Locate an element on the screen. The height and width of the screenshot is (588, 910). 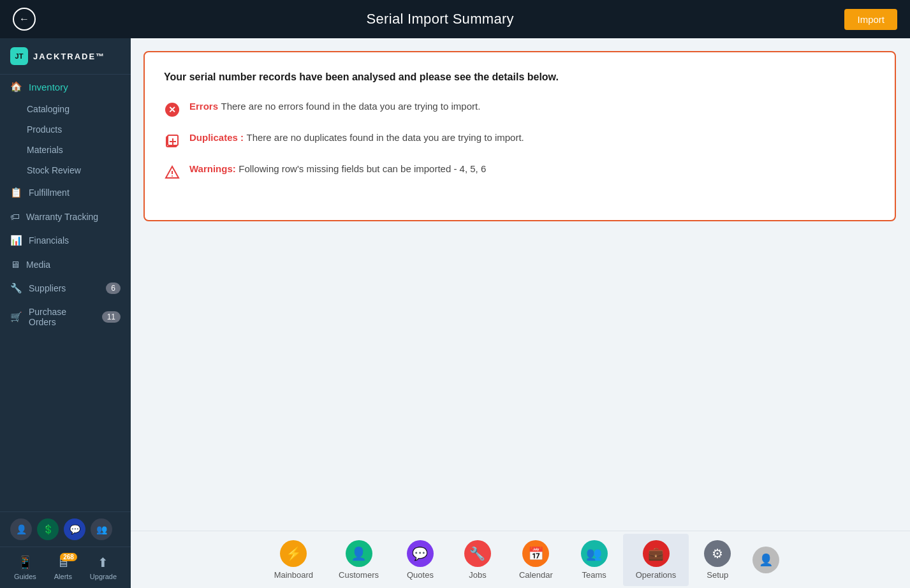
warnings-row: Warnings: Following row's missing fields… is located at coordinates (520, 172).